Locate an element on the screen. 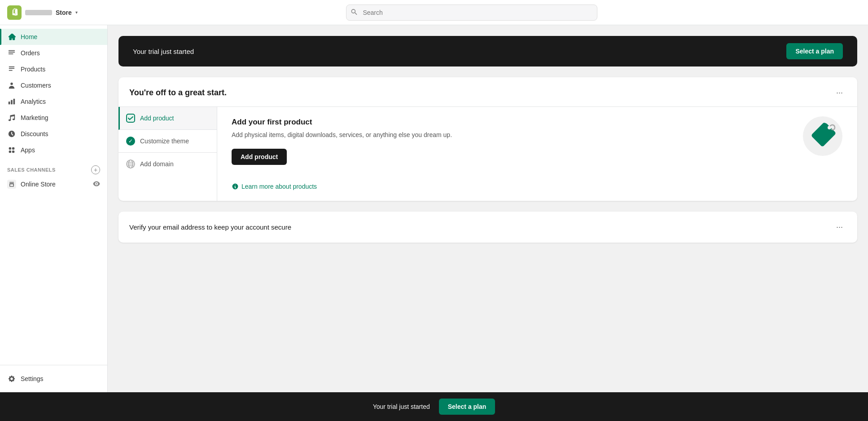 This screenshot has height=421, width=868. sidebar-item-settings-label: Settings is located at coordinates (32, 379).